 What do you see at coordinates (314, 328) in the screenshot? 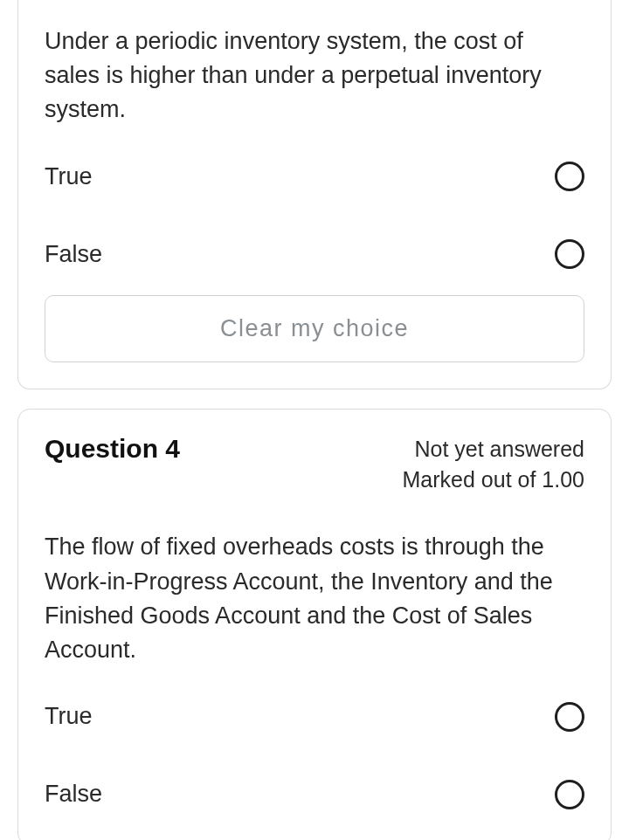
I see `clear-choice-button: Clear my choice` at bounding box center [314, 328].